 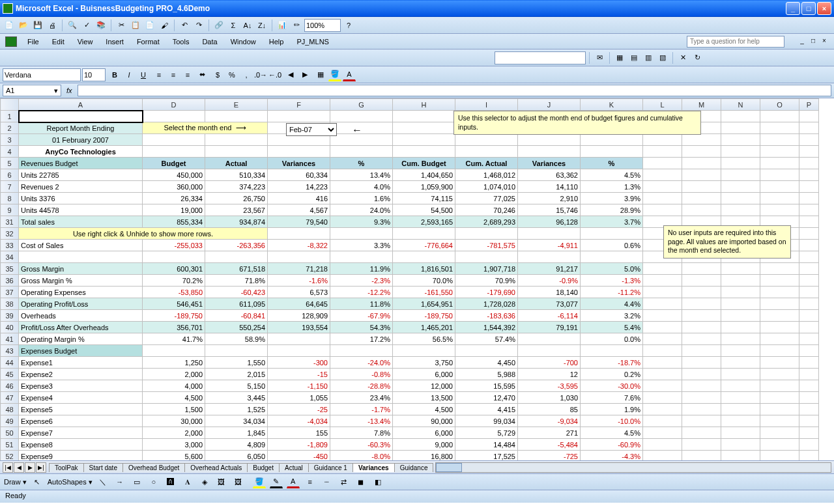 What do you see at coordinates (291, 75) in the screenshot?
I see `decrease-indent-icon: ◀` at bounding box center [291, 75].